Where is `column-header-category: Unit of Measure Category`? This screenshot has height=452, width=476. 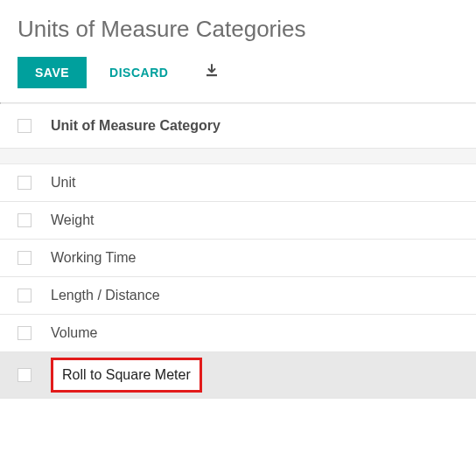
column-header-category: Unit of Measure Category is located at coordinates (136, 126).